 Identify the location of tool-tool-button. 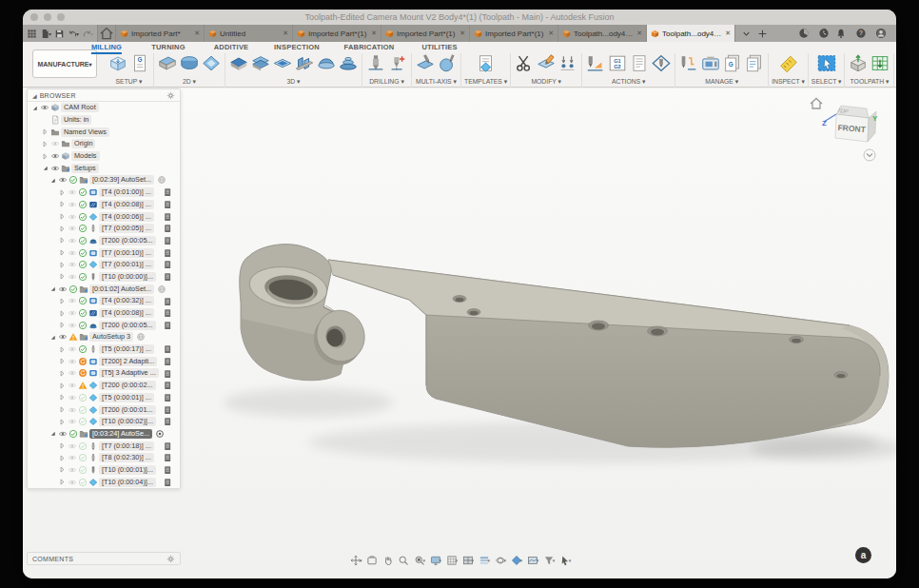
(689, 65).